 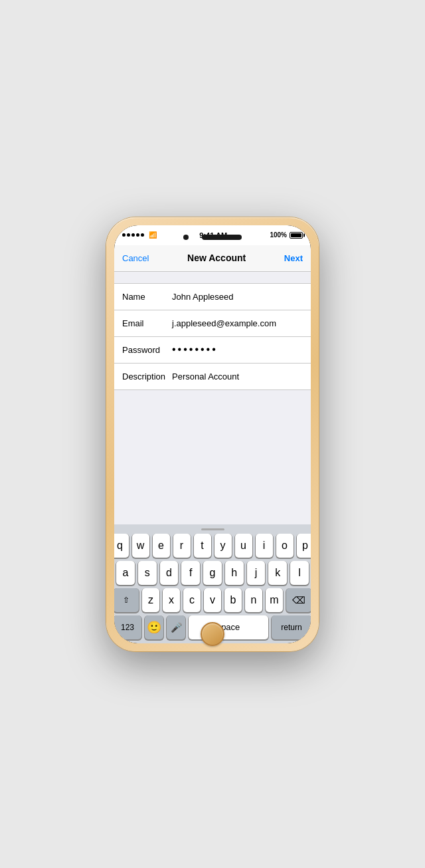 What do you see at coordinates (238, 350) in the screenshot?
I see `password-value: ••••••••` at bounding box center [238, 350].